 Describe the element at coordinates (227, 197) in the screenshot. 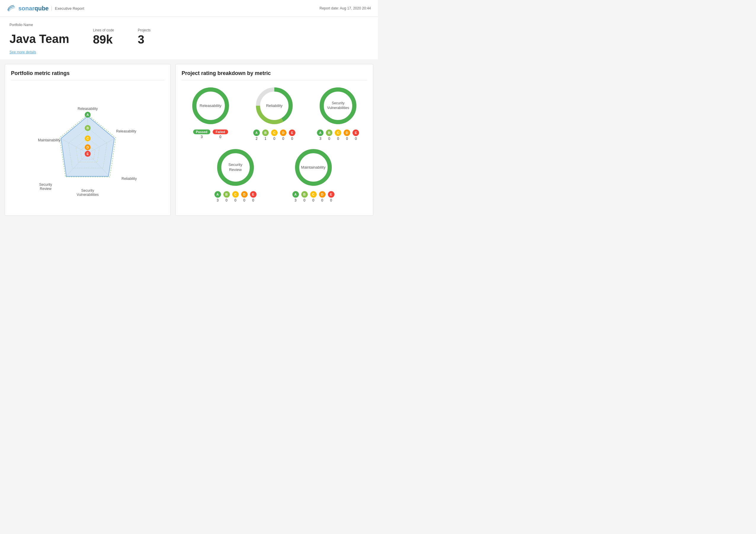

I see `secrev-b: B 0` at that location.